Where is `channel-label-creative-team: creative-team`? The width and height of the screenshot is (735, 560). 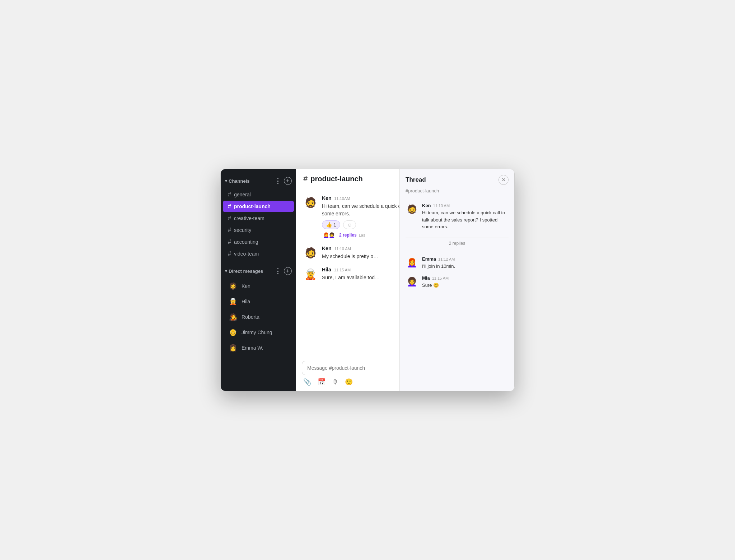 channel-label-creative-team: creative-team is located at coordinates (249, 218).